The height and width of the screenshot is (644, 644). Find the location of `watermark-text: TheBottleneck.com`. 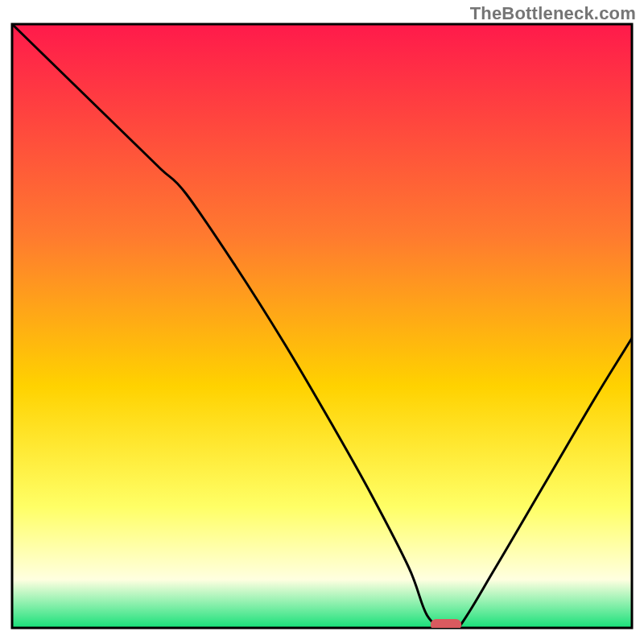

watermark-text: TheBottleneck.com is located at coordinates (553, 14).